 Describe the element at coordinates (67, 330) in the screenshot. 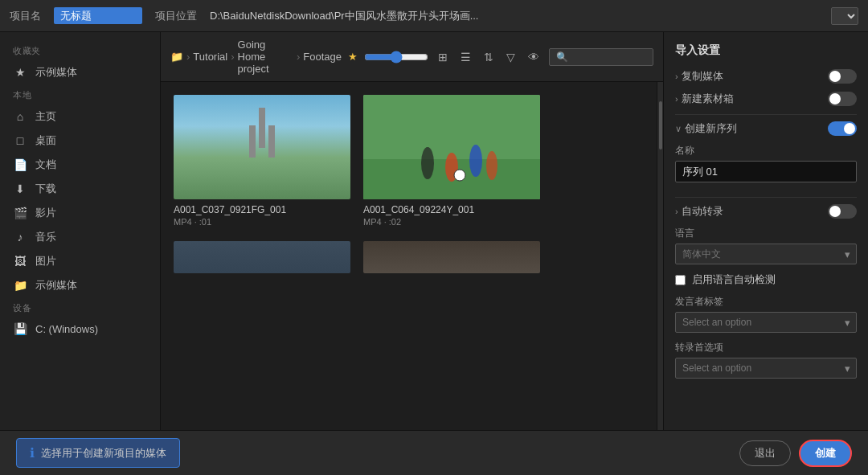

I see `sidebar-item-label: C: (Windows)` at that location.